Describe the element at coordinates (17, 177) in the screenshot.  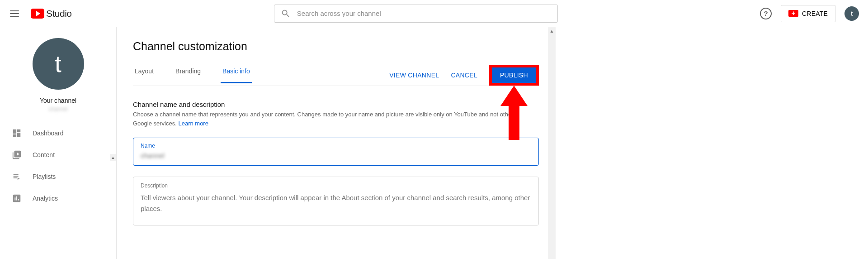
I see `playlist-icon` at that location.